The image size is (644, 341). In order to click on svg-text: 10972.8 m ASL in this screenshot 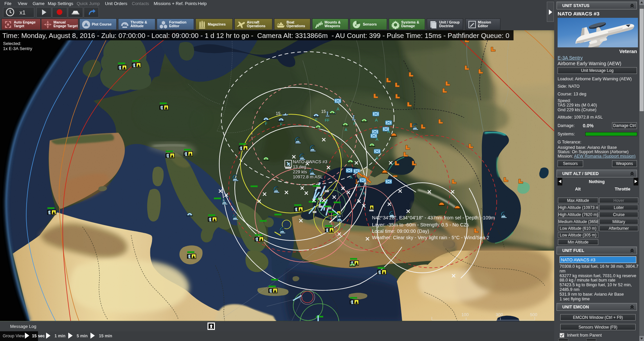, I will do `click(308, 177)`.